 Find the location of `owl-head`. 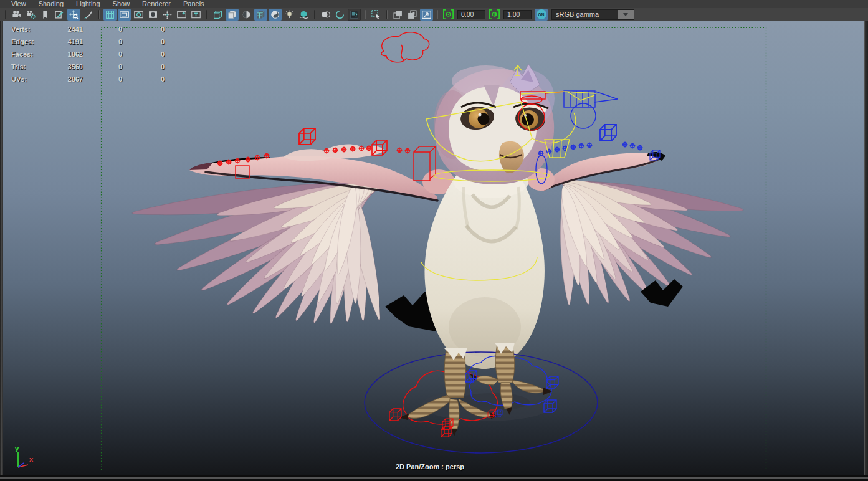

owl-head is located at coordinates (494, 125).